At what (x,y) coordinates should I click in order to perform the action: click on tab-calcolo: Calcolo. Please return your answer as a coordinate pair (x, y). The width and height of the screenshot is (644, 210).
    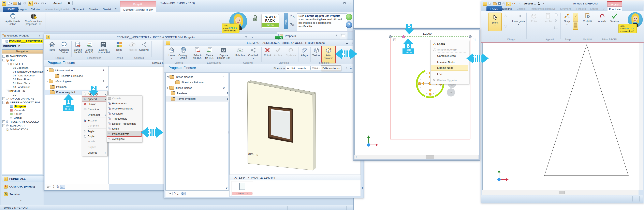
    Looking at the image, I should click on (521, 9).